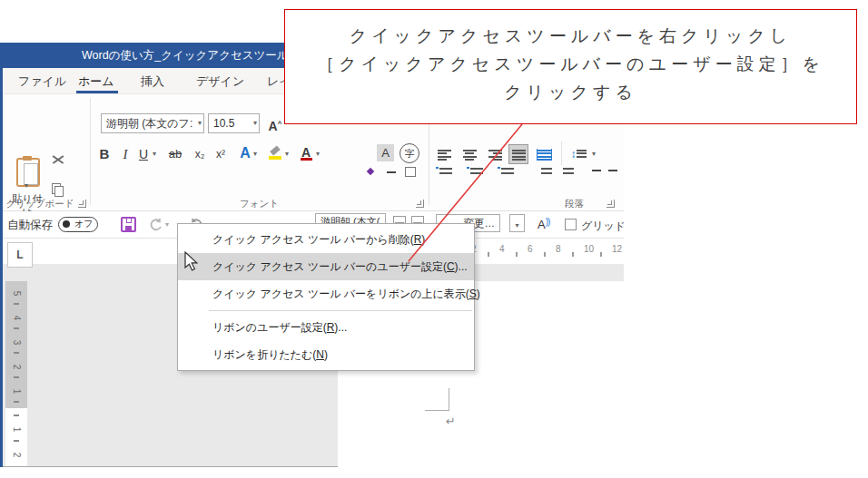  I want to click on menu-item: クイック アクセス ツール バーから削除(R), so click(326, 239).